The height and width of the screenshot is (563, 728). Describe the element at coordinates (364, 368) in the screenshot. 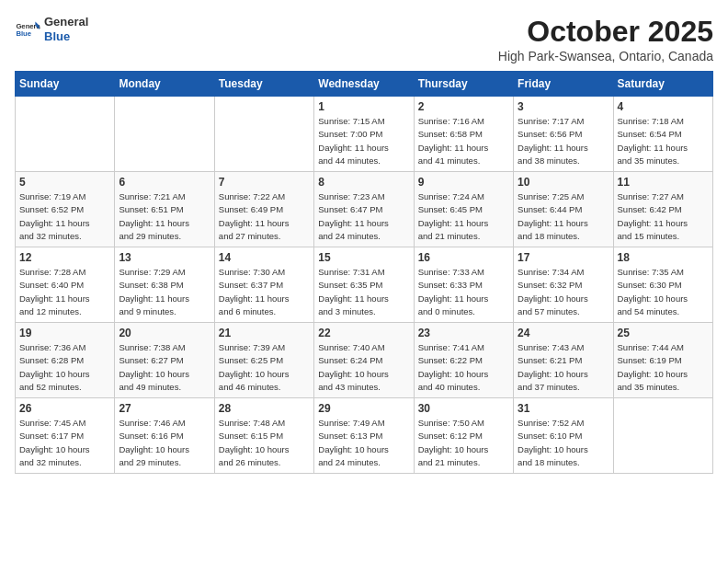

I see `day-info: Sunrise: 7:40 AM Sunset: 6:24 PM Dayligh…` at that location.